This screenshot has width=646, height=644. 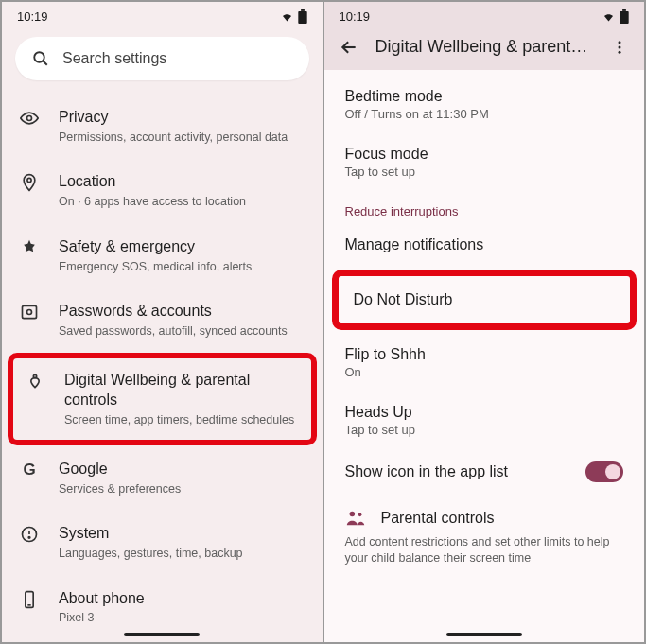 I want to click on item-title: System, so click(x=182, y=533).